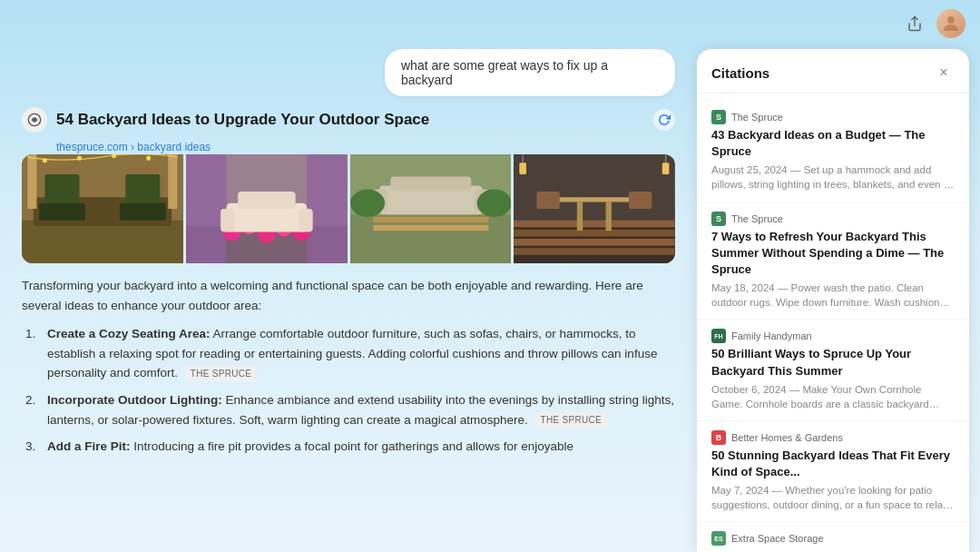 Image resolution: width=980 pixels, height=552 pixels. I want to click on ai-response-title: 54 Backyard Ideas to Upgrade Your Outdoo…, so click(243, 120).